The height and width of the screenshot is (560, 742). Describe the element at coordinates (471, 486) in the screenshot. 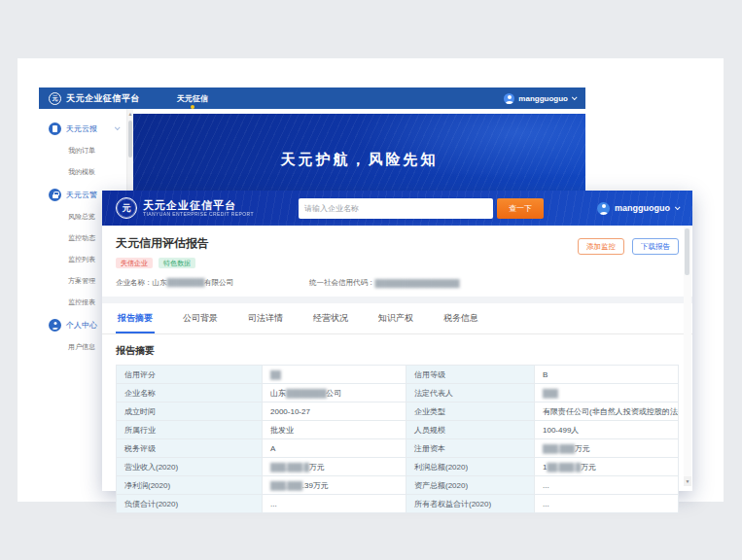

I see `table-label-cell: 资产总额(2020)` at that location.